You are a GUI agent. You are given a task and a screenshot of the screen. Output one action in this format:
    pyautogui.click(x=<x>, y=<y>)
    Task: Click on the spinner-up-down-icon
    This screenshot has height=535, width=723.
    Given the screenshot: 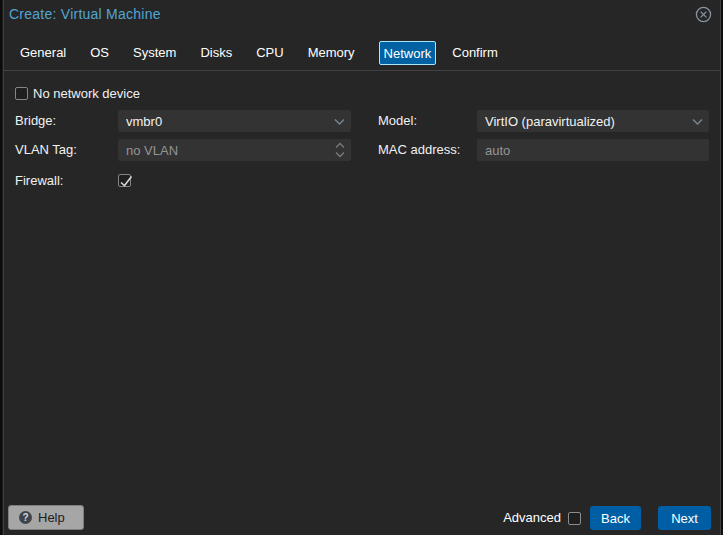 What is the action you would take?
    pyautogui.click(x=340, y=150)
    